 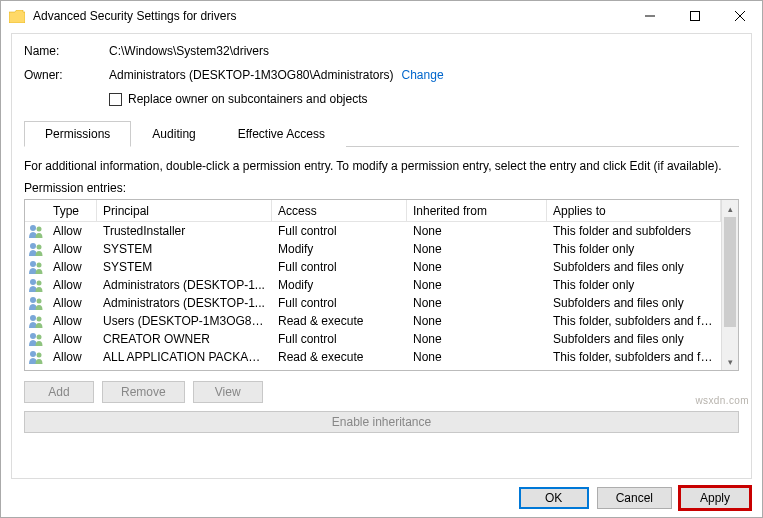 I want to click on replace-owner-label: Replace owner on subcontainers and objec…, so click(x=248, y=99).